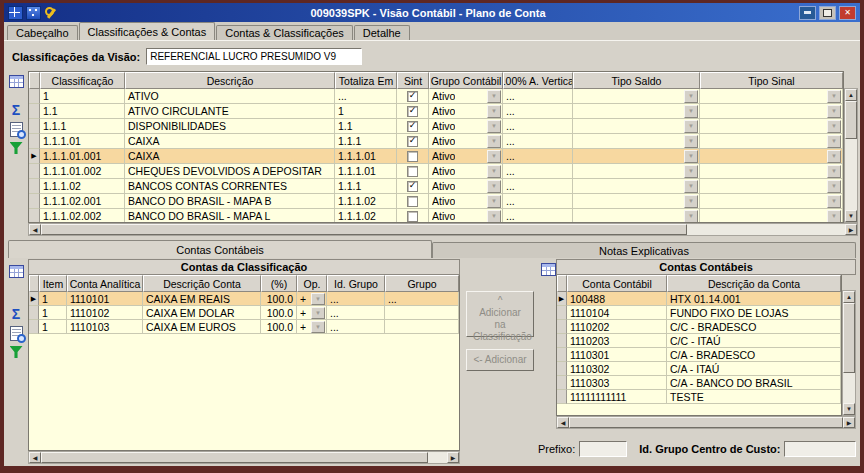 This screenshot has height=473, width=864. What do you see at coordinates (538, 80) in the screenshot?
I see `main-col-100-a-vertical: 100% A. Vertical` at bounding box center [538, 80].